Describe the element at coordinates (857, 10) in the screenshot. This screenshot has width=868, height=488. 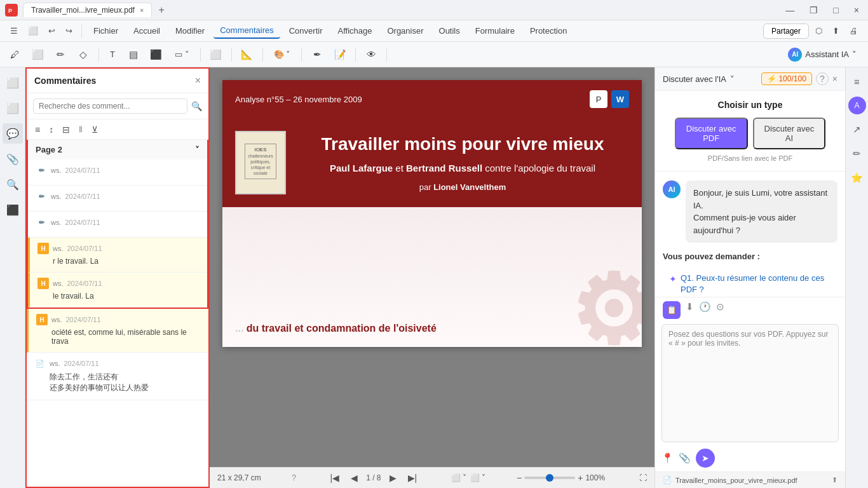
I see `close-button: ×` at that location.